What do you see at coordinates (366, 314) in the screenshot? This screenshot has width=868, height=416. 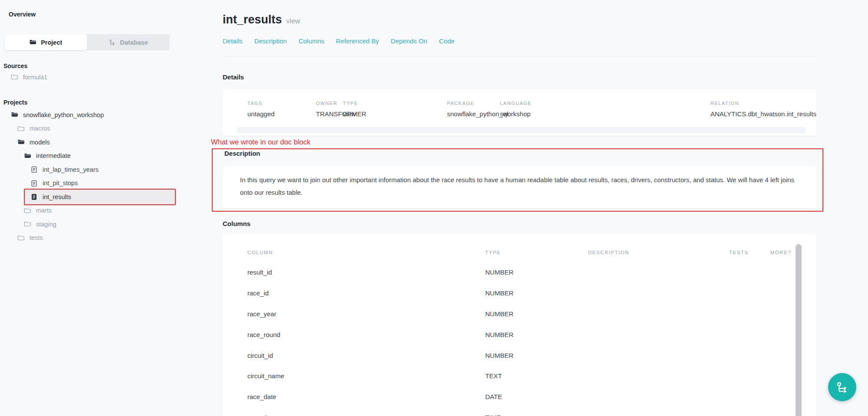 I see `cell-column-name: race_year` at bounding box center [366, 314].